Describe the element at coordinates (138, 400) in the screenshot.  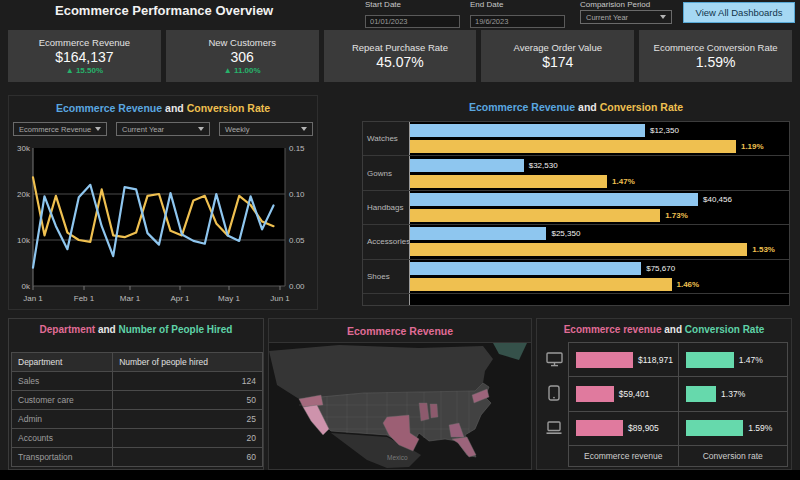
I see `table-row: Customer care50` at that location.